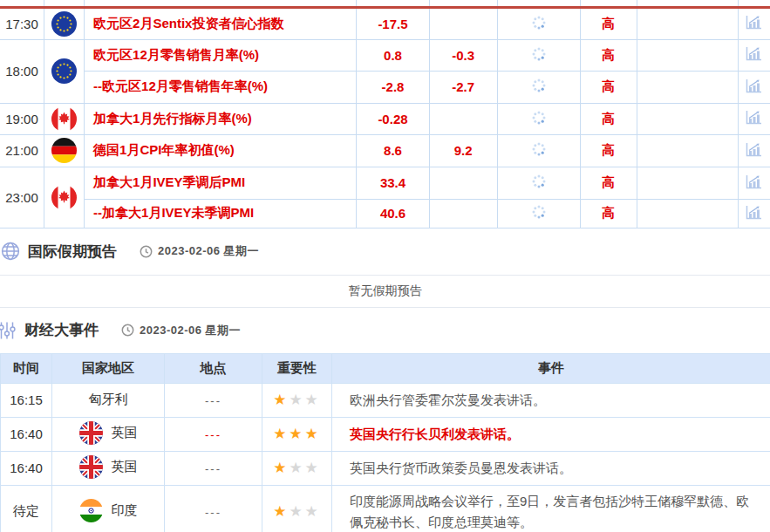 This screenshot has height=532, width=770. Describe the element at coordinates (392, 150) in the screenshot. I see `previous-value: 8.6` at that location.